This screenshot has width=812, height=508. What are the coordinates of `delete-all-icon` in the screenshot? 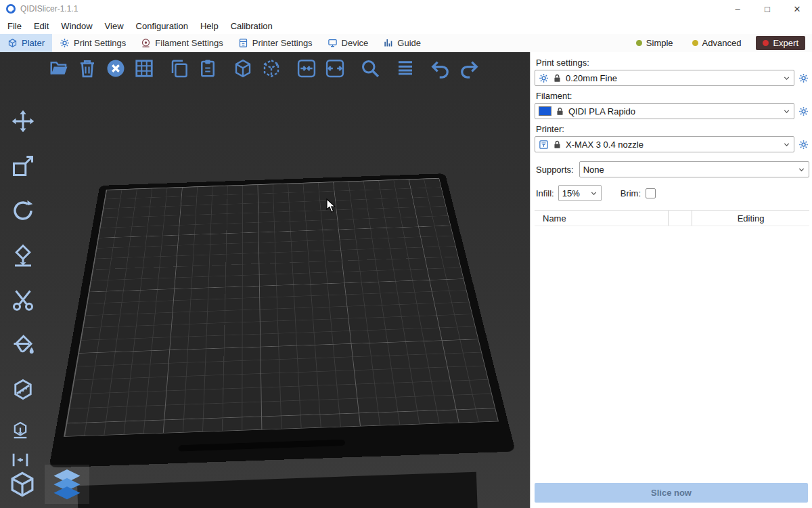 It's located at (116, 70).